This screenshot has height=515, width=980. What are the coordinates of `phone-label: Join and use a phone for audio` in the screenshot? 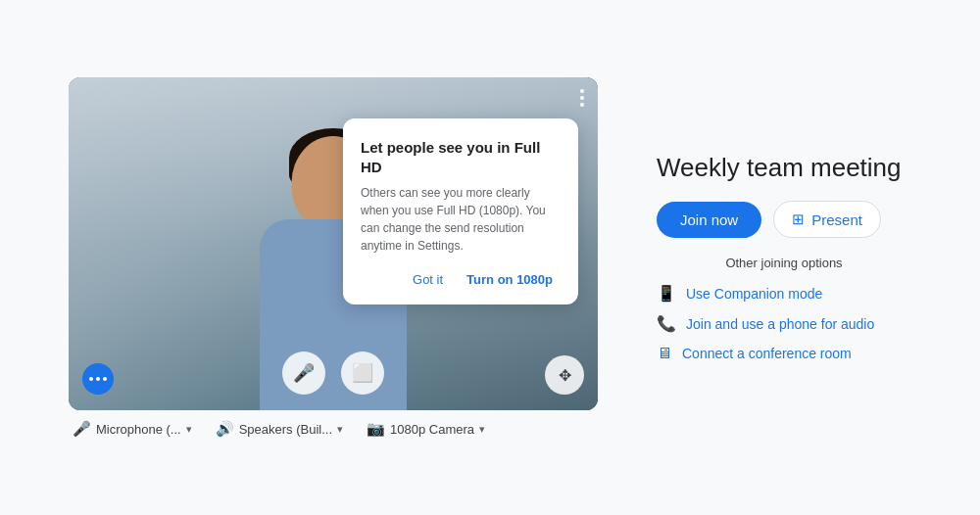 It's located at (780, 324).